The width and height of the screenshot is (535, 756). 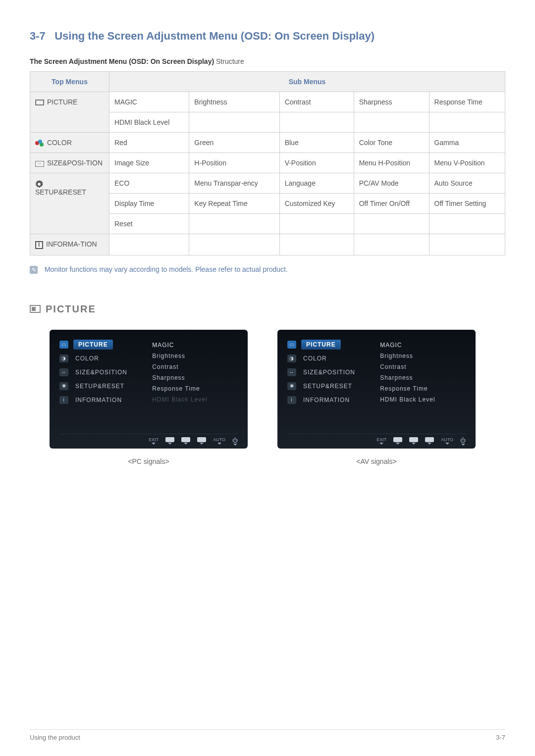 I want to click on note-icon: ✎, so click(x=34, y=270).